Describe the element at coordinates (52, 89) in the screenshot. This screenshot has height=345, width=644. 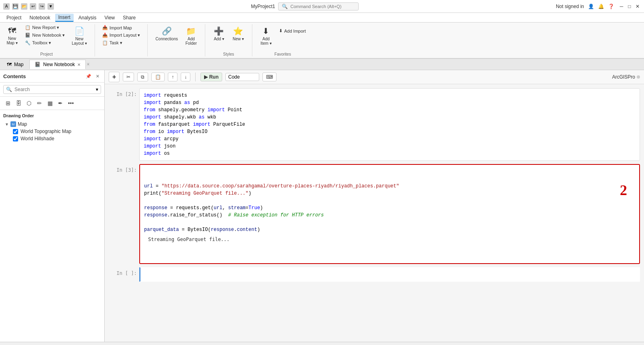
I see `search-container: 🔍 ▾` at that location.